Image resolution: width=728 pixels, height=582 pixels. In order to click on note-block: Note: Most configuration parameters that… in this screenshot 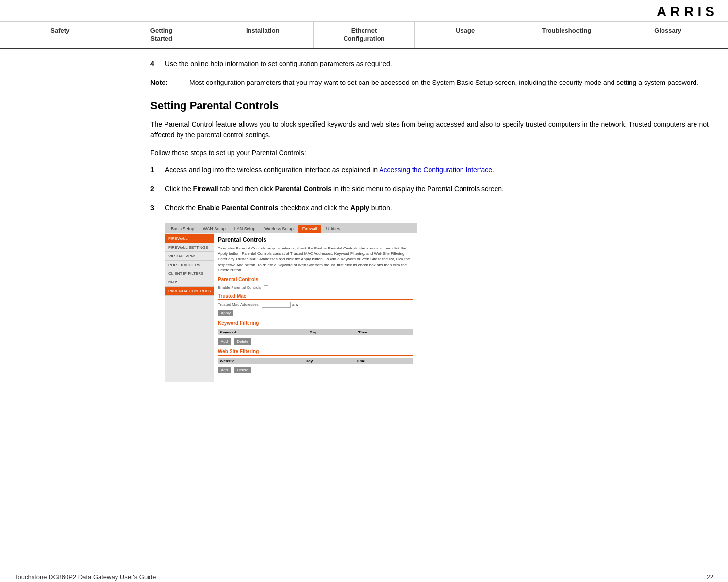, I will do `click(430, 83)`.